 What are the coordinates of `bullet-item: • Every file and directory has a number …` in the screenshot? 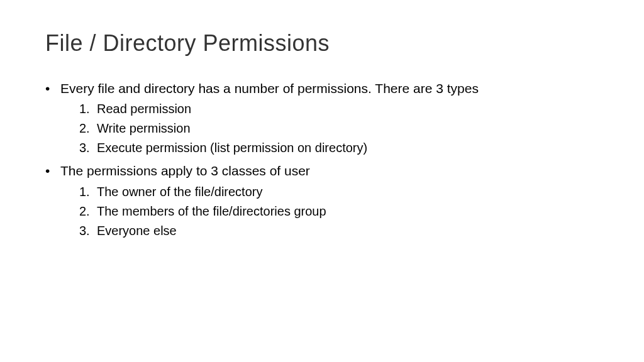 It's located at (322, 88).